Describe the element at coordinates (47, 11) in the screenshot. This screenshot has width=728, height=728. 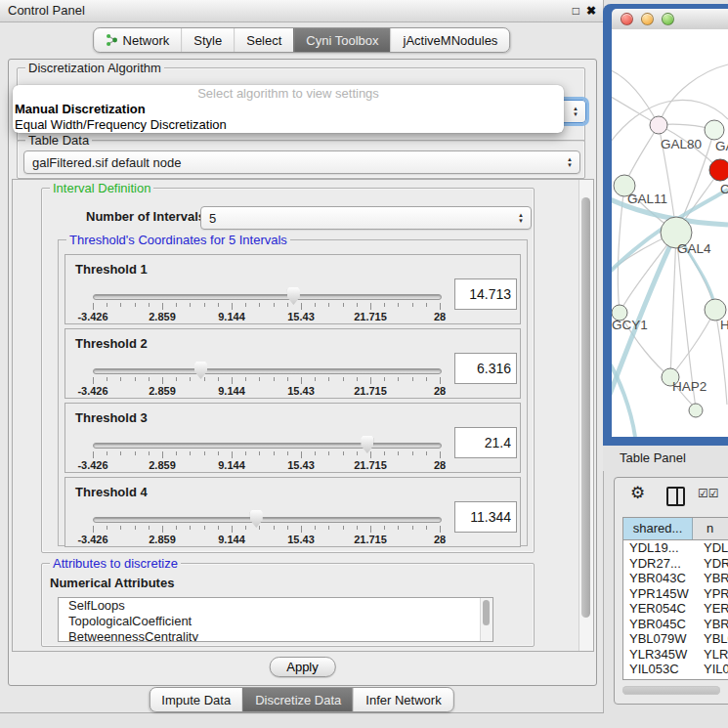
I see `panel-title: Control Panel` at that location.